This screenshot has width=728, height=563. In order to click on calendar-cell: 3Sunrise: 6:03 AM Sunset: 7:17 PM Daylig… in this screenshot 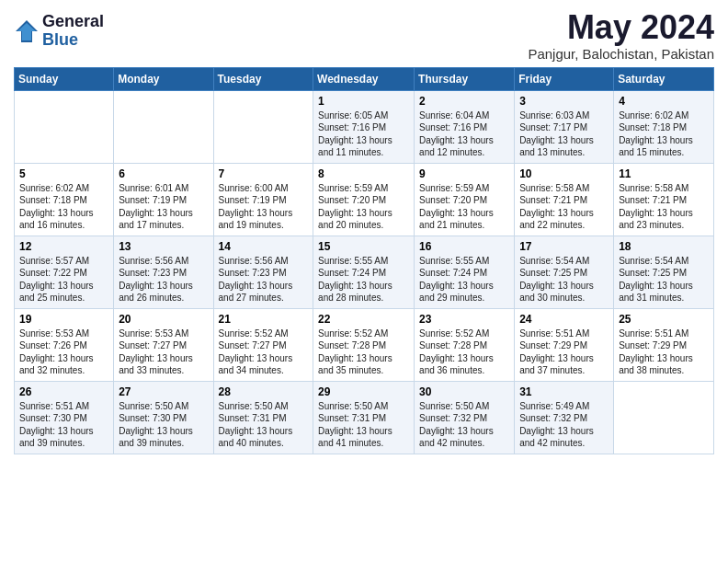, I will do `click(564, 127)`.